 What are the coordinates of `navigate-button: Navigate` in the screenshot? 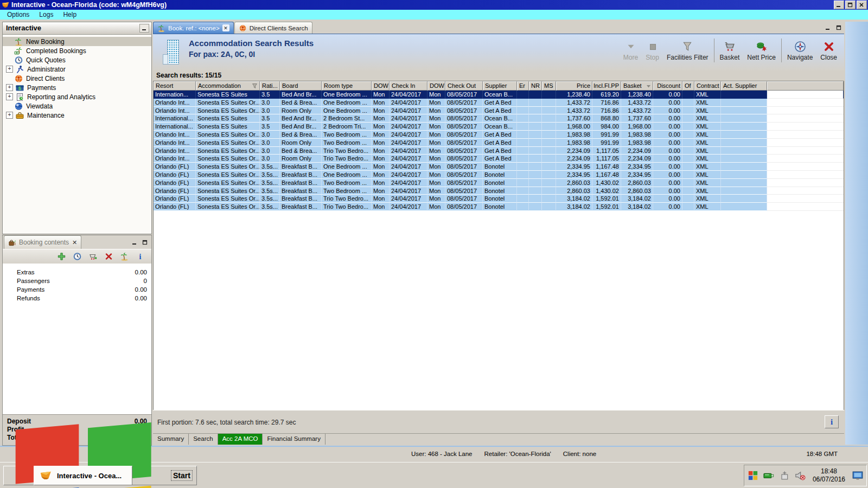 It's located at (800, 51).